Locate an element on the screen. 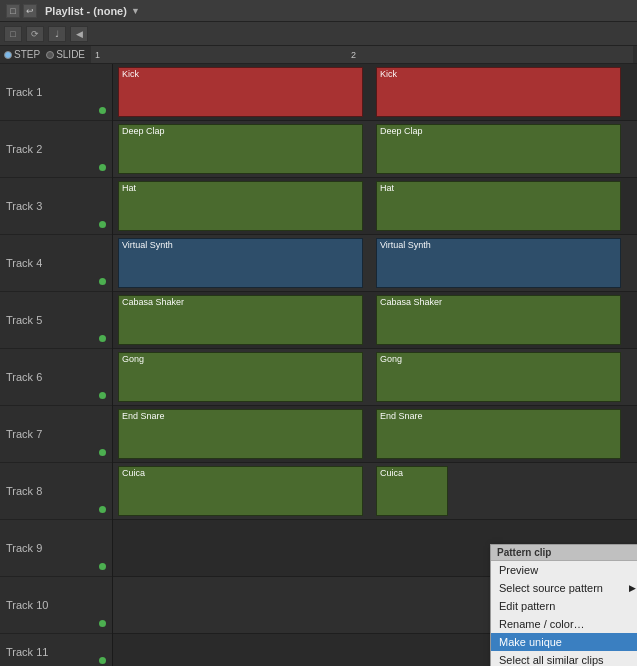  clip-gong-2: Gong is located at coordinates (498, 377).